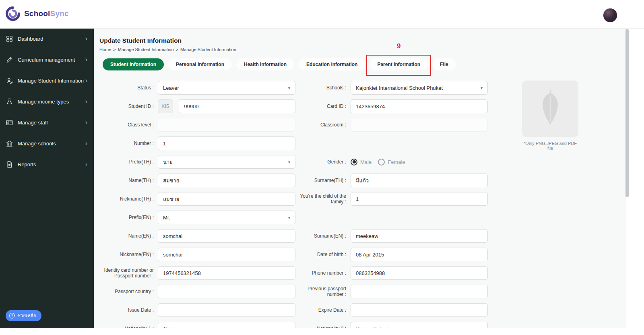 The height and width of the screenshot is (335, 644). What do you see at coordinates (627, 113) in the screenshot?
I see `vertical-scrollbar-thumb` at bounding box center [627, 113].